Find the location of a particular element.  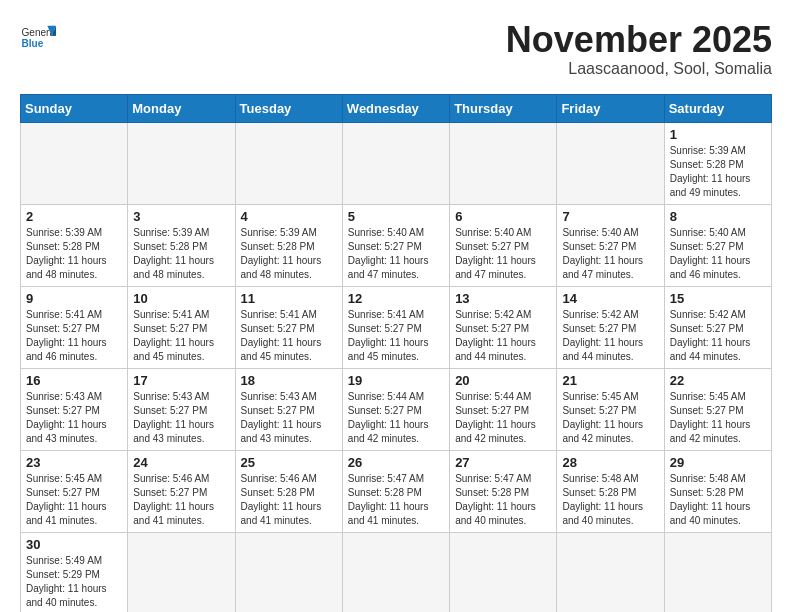

weekday-header-thursday: Thursday is located at coordinates (504, 108).